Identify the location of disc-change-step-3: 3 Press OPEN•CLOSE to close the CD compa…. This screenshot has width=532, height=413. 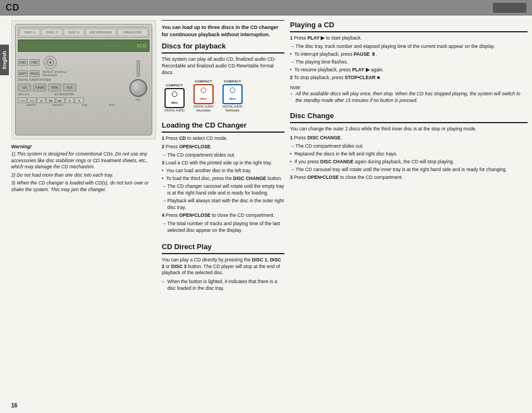
(409, 178).